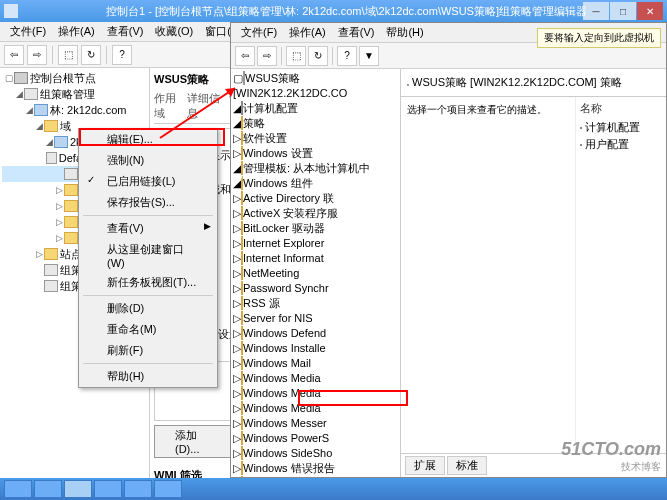 Image resolution: width=667 pixels, height=500 pixels. I want to click on ctx-newwin: 从这里创建窗口(W), so click(148, 256).